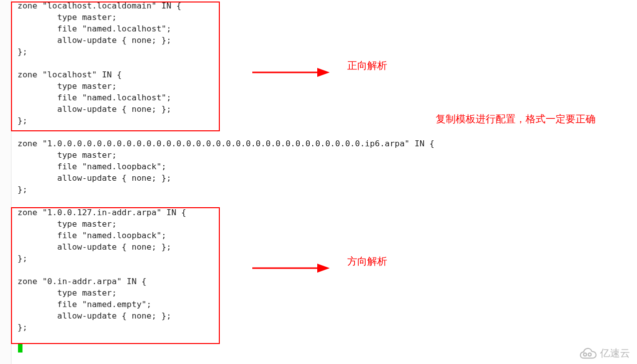 This screenshot has width=637, height=364. What do you see at coordinates (115, 276) in the screenshot?
I see `highlight-box-reverse` at bounding box center [115, 276].